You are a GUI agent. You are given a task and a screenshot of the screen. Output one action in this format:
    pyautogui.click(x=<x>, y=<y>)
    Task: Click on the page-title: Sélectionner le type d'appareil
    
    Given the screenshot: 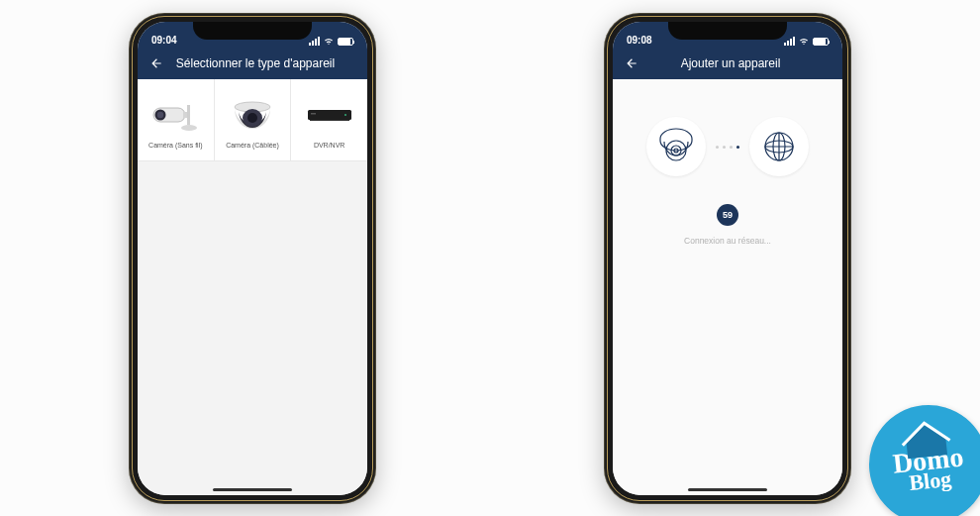 What is the action you would take?
    pyautogui.click(x=255, y=63)
    